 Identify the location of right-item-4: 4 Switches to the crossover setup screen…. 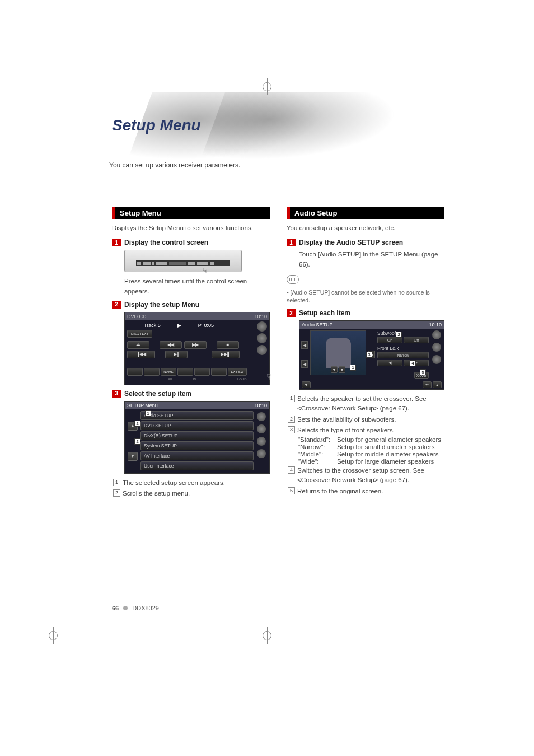
(366, 476).